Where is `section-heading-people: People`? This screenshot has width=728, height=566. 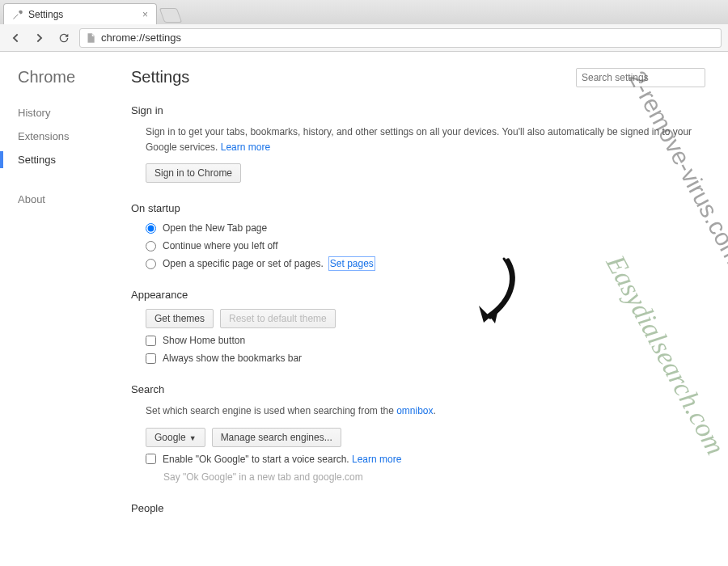
section-heading-people: People is located at coordinates (418, 508).